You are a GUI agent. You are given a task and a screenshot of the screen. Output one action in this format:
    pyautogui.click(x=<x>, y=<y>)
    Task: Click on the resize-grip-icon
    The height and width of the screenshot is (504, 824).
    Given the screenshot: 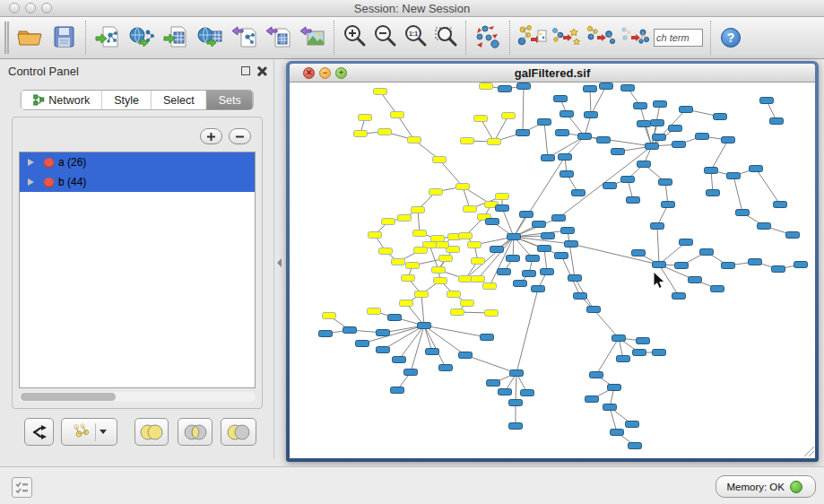 What is the action you would take?
    pyautogui.click(x=809, y=452)
    